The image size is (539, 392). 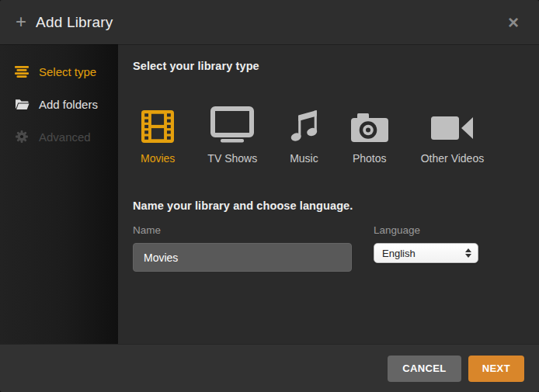 I want to click on music-note-icon, so click(x=304, y=124).